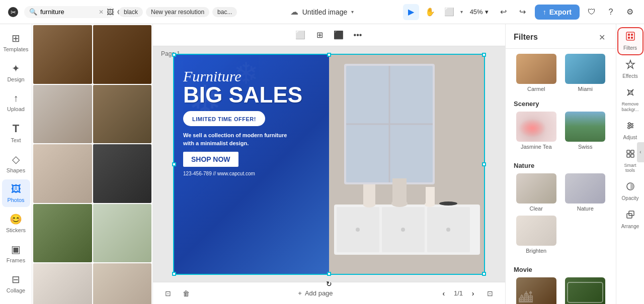 This screenshot has width=644, height=304. I want to click on sidebar-item-frames: ▣ Frames, so click(16, 253).